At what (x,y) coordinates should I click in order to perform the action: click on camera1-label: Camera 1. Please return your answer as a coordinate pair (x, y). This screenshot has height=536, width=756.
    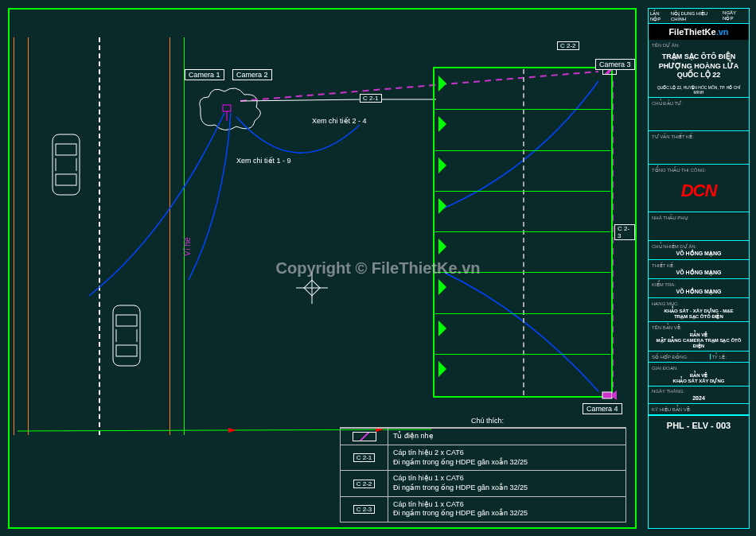
    Looking at the image, I should click on (205, 75).